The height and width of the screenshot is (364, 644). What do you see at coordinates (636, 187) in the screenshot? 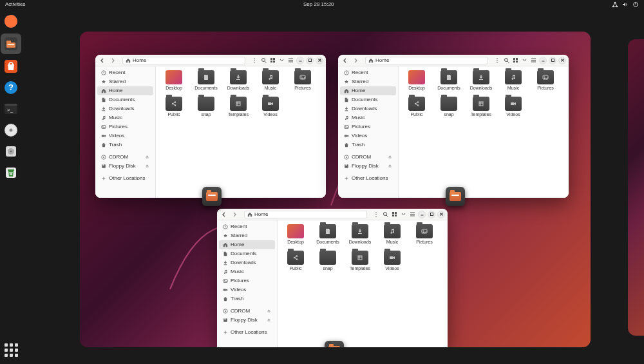
I see `workspace-next` at bounding box center [636, 187].